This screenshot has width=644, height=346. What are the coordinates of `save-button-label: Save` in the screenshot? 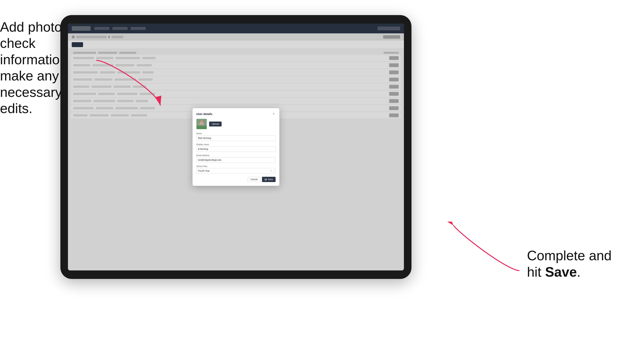 It's located at (270, 179).